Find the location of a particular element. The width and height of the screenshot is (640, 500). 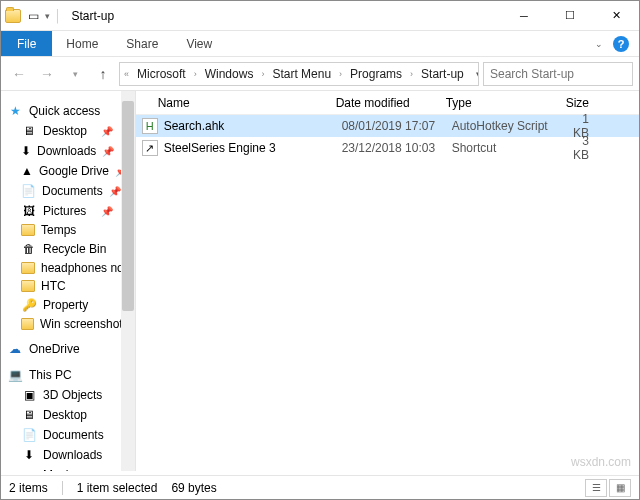

crumb: Programs is located at coordinates (376, 74).